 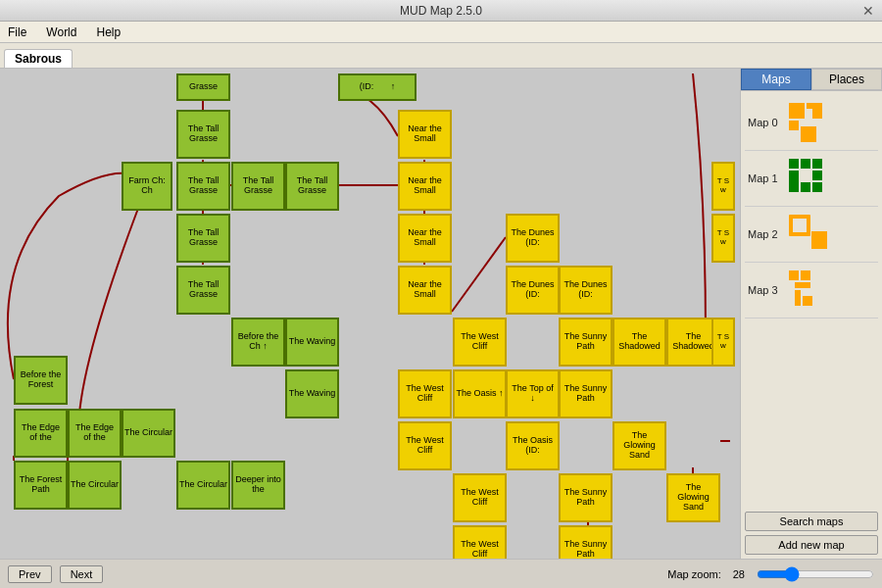 I want to click on room-oasis2: The Oasis (ID:, so click(x=533, y=446).